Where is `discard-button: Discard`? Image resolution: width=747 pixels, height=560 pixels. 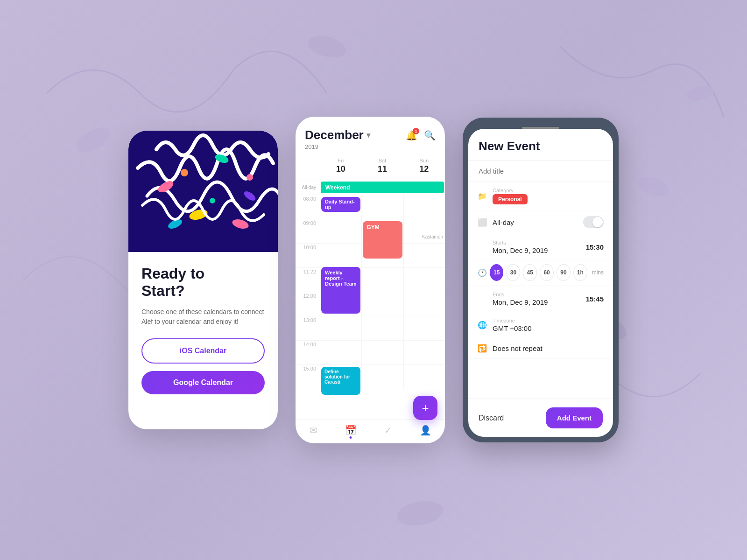 discard-button: Discard is located at coordinates (491, 418).